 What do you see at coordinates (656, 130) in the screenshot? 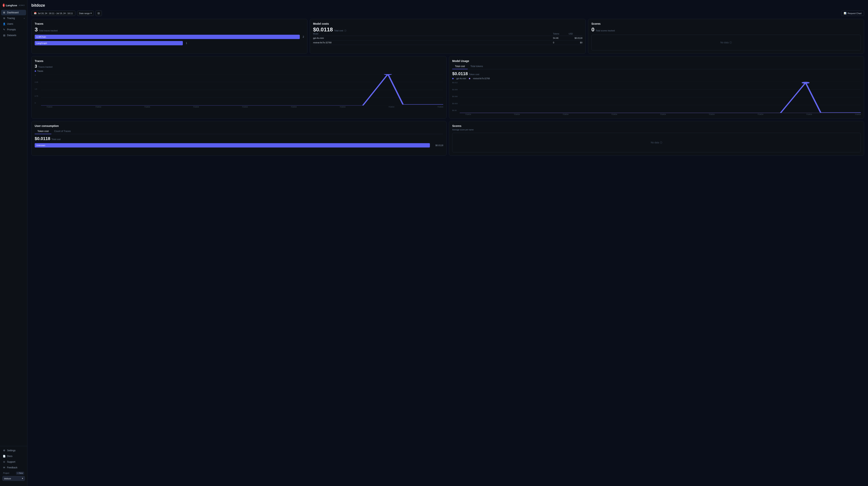
I see `scores-section-subtitle: Average score per name` at bounding box center [656, 130].